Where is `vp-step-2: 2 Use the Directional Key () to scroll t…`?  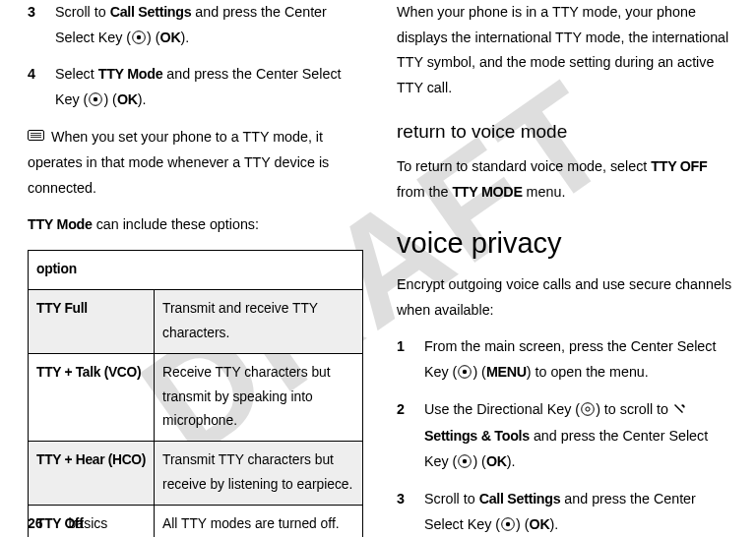
vp-step-2: 2 Use the Directional Key () to scroll t… is located at coordinates (565, 437).